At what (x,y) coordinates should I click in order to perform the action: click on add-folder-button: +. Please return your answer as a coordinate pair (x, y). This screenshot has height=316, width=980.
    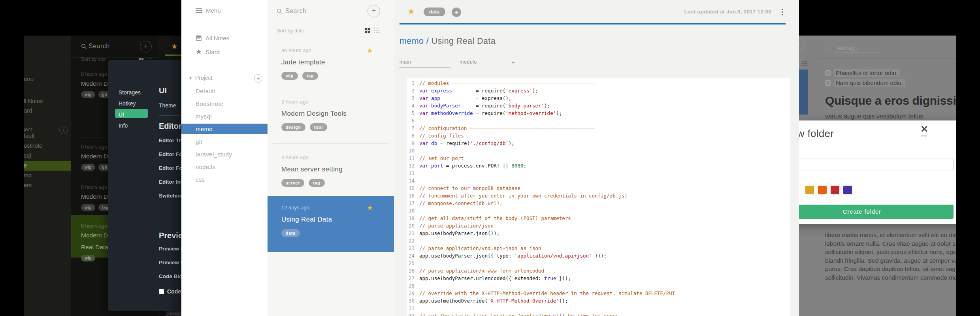
    Looking at the image, I should click on (258, 78).